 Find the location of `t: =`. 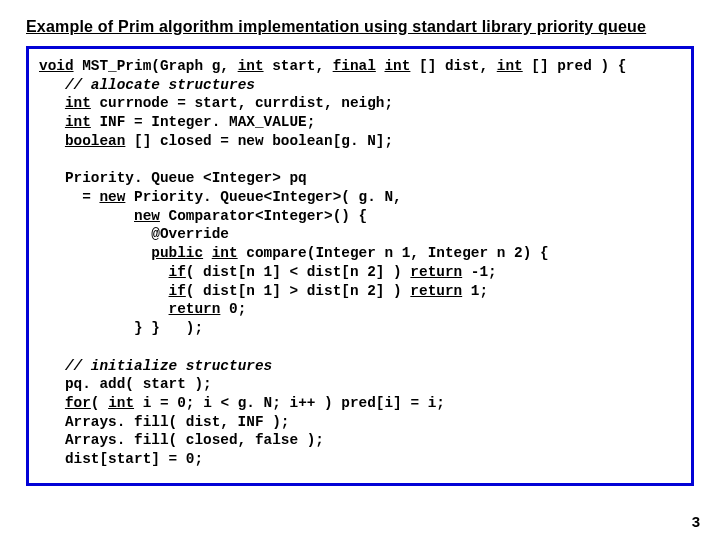

t: = is located at coordinates (69, 197).